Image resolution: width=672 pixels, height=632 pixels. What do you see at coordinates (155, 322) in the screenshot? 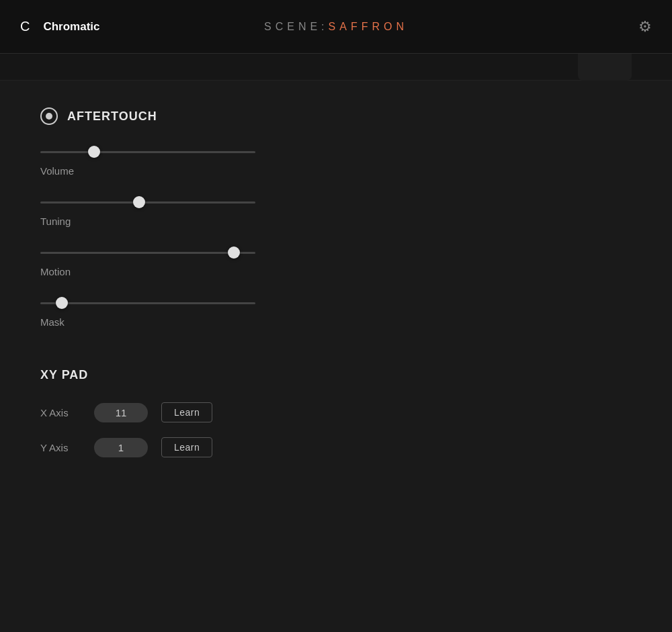
I see `mask-slider-label: Mask` at bounding box center [155, 322].